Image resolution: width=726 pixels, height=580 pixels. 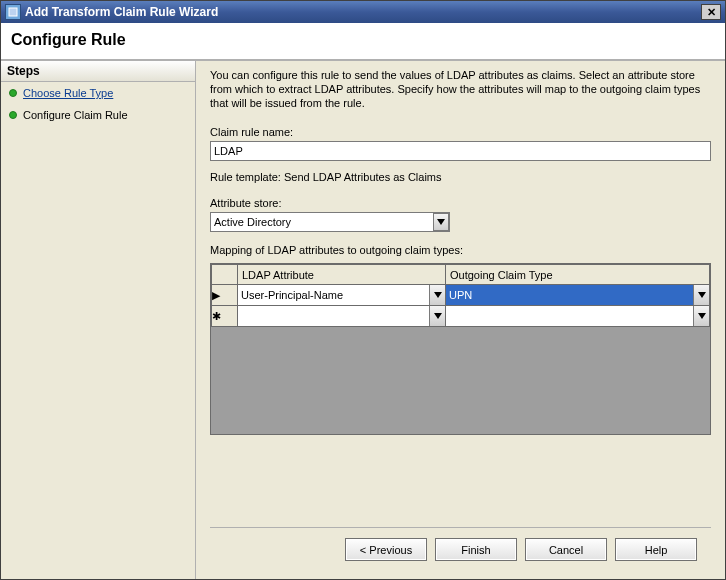 What do you see at coordinates (476, 550) in the screenshot?
I see `finish-button: Finish` at bounding box center [476, 550].